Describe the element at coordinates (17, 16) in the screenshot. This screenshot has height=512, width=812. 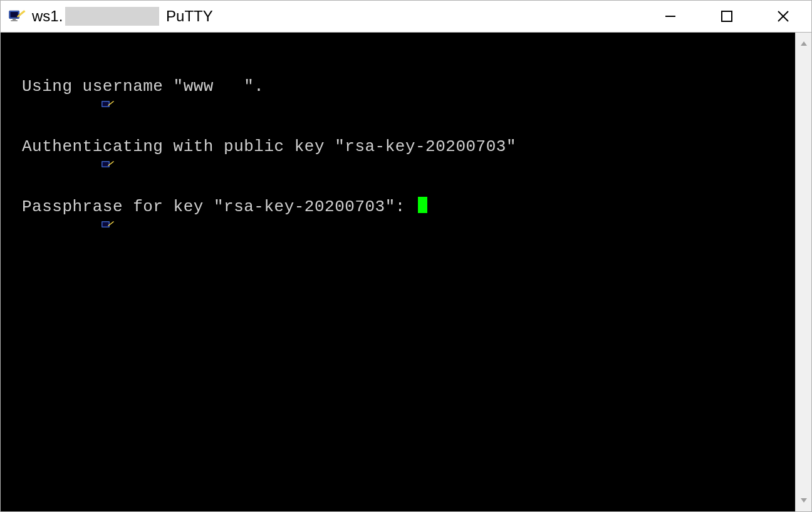
I see `putty-icon` at that location.